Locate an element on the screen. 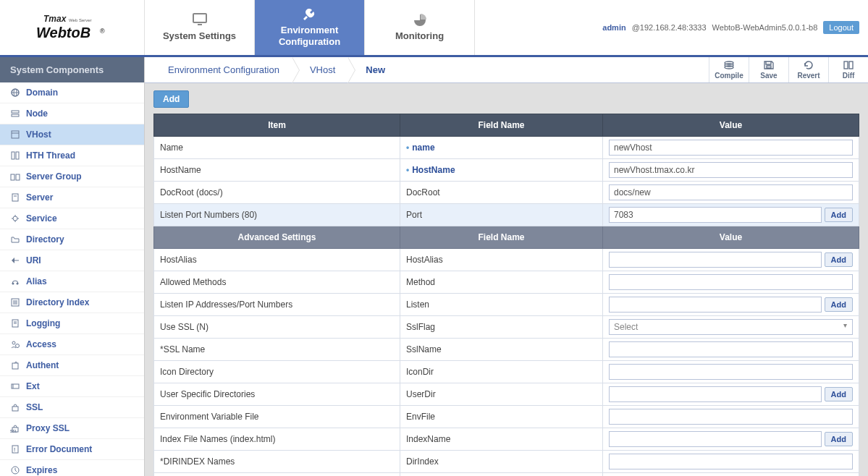 Image resolution: width=868 pixels, height=476 pixels. crumb-env-config: Environment Configuration is located at coordinates (229, 69).